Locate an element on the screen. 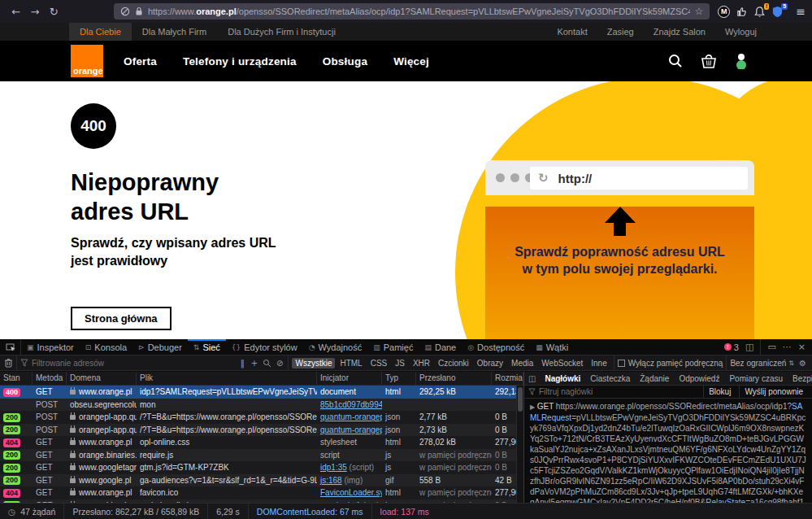 Image resolution: width=812 pixels, height=519 pixels. devtools-tab-sieć: ⇅Sieć is located at coordinates (206, 347).